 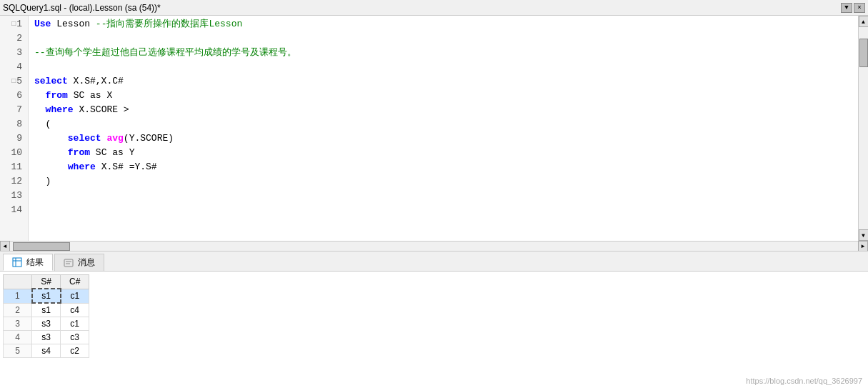 What do you see at coordinates (434, 8) in the screenshot?
I see `title-bar: SQLQuery1.sql - (local).Lesson (sa (54))…` at bounding box center [434, 8].